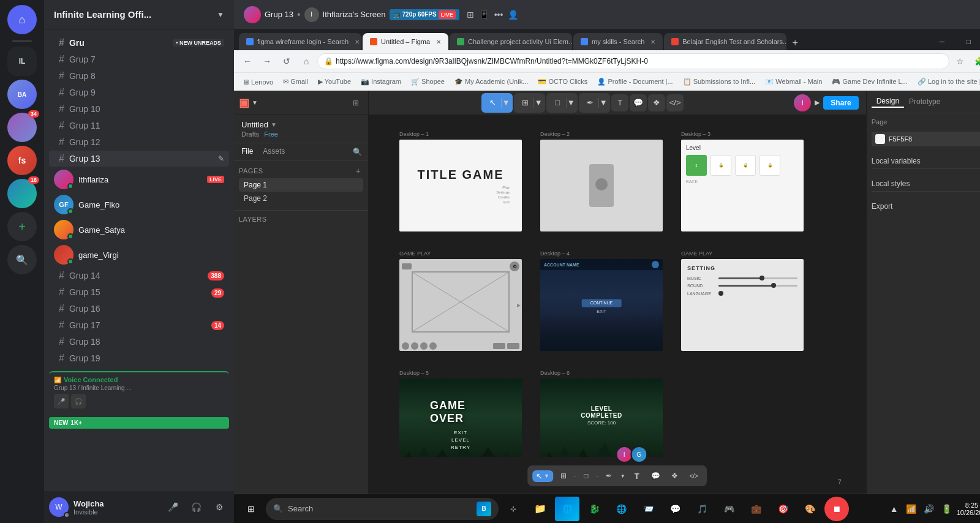  What do you see at coordinates (929, 509) in the screenshot?
I see `tray-sound: 🔊` at bounding box center [929, 509].